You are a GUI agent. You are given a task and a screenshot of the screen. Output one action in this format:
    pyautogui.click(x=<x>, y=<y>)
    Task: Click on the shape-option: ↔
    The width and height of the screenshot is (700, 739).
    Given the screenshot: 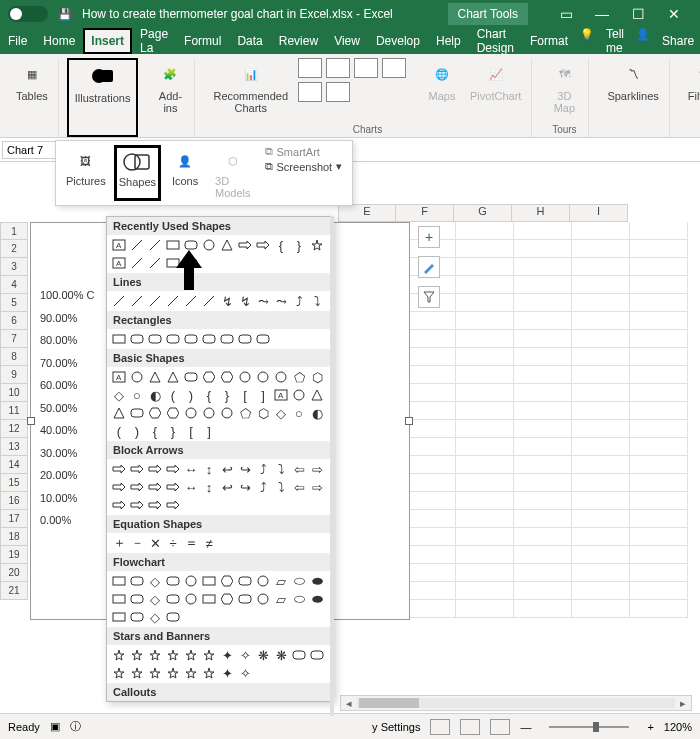 What is the action you would take?
    pyautogui.click(x=191, y=487)
    